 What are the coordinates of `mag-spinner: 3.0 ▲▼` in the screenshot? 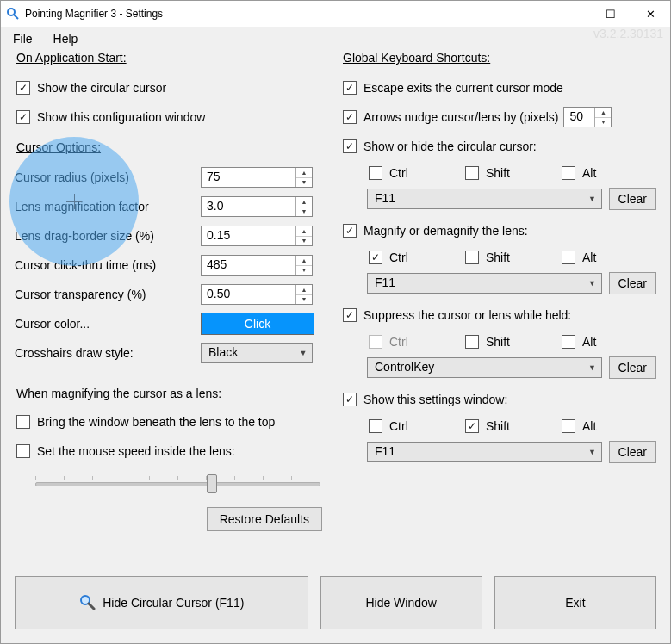 It's located at (257, 207).